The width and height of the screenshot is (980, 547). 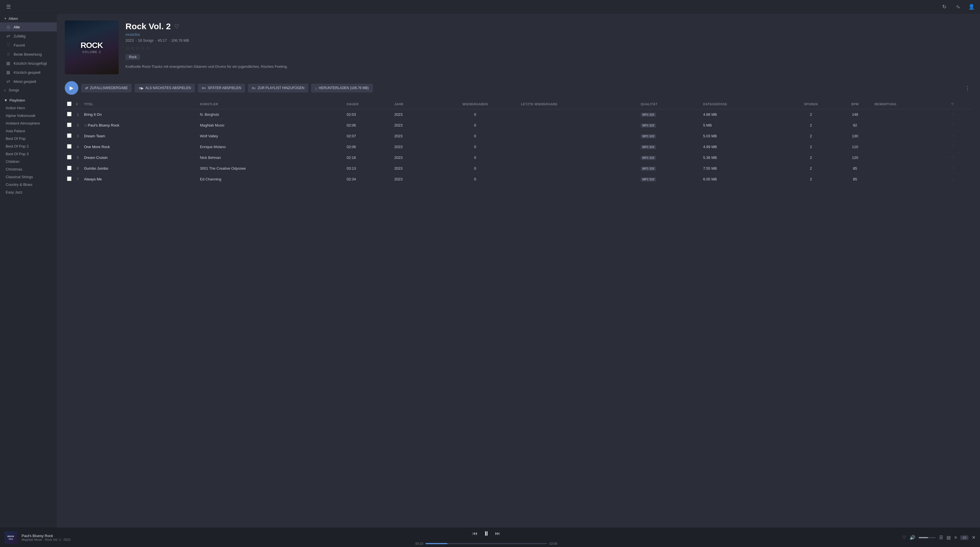 What do you see at coordinates (11, 537) in the screenshot?
I see `now-playing-art: ROCKVOL2` at bounding box center [11, 537].